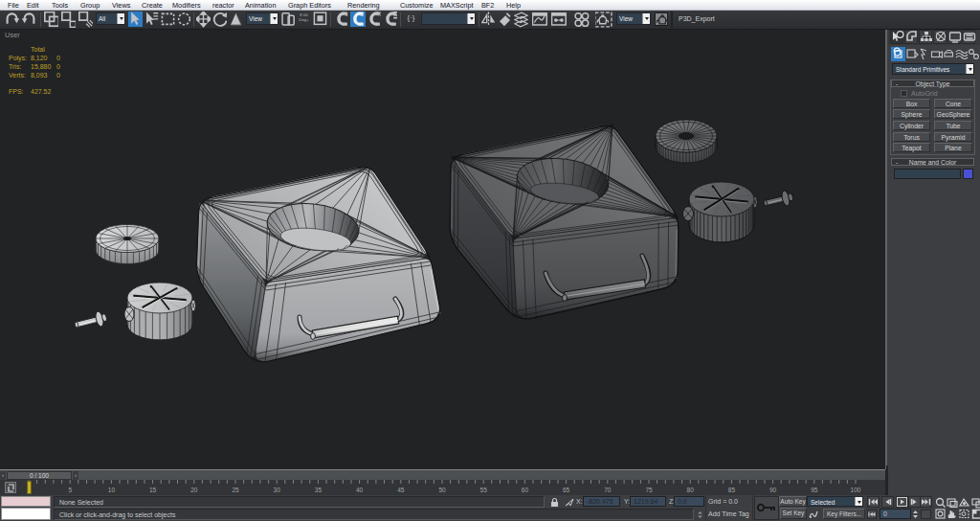  I want to click on svg-text: 80, so click(691, 490).